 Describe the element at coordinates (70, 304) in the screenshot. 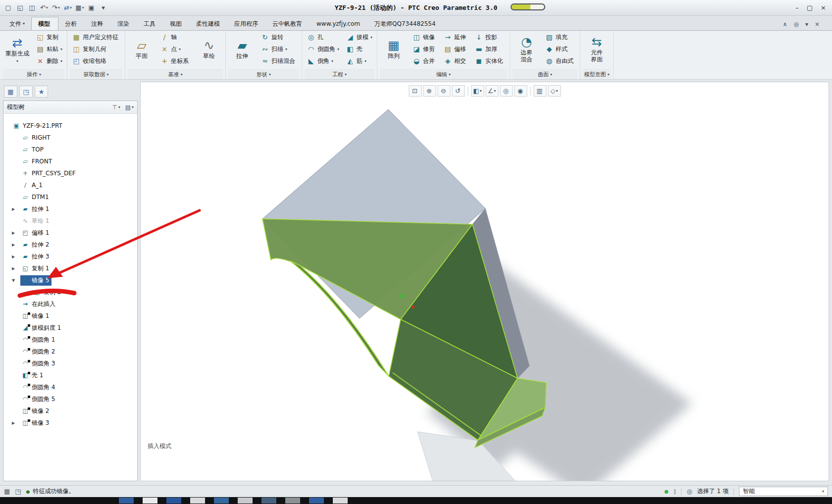

I see `tree-item: → 在此插入` at that location.